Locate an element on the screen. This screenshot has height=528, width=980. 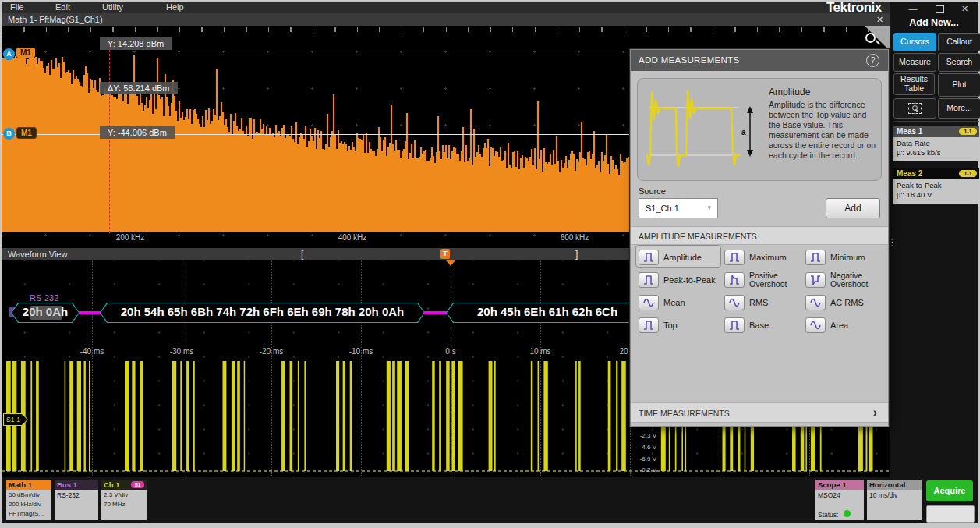
maximum-glyph-icon is located at coordinates (734, 257).